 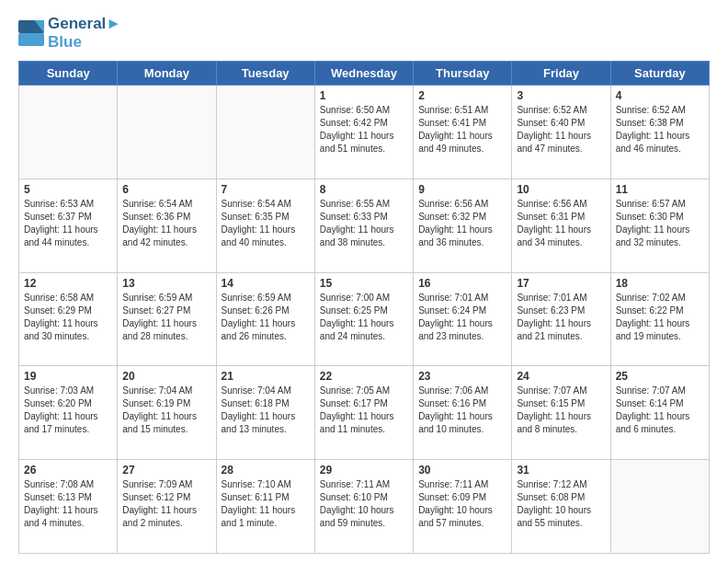 What do you see at coordinates (660, 317) in the screenshot?
I see `day-info: Sunrise: 7:02 AM Sunset: 6:22 PM Dayligh…` at bounding box center [660, 317].